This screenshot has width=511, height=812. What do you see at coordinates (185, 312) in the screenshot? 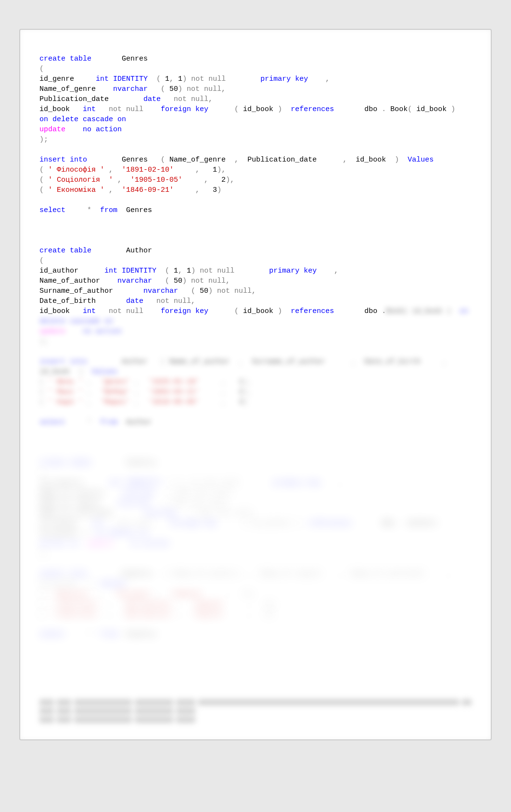
I see `foreign-key: foreign key` at bounding box center [185, 312].